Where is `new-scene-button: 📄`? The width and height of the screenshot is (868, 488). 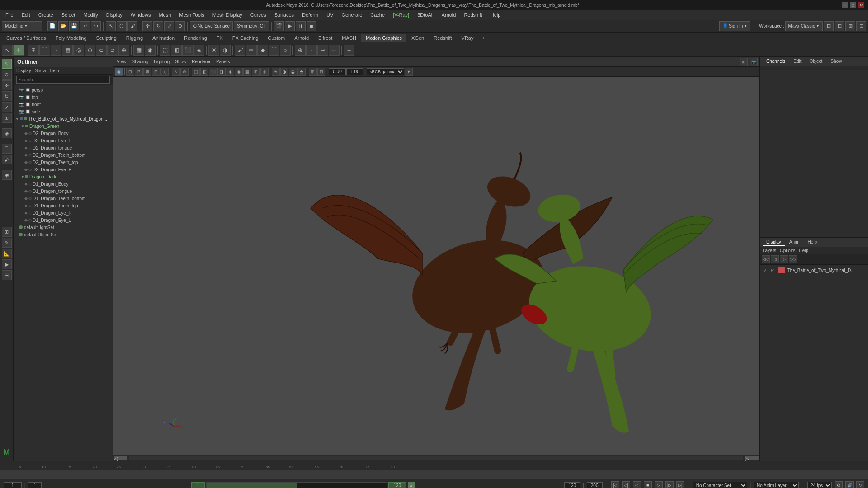 new-scene-button: 📄 is located at coordinates (52, 26).